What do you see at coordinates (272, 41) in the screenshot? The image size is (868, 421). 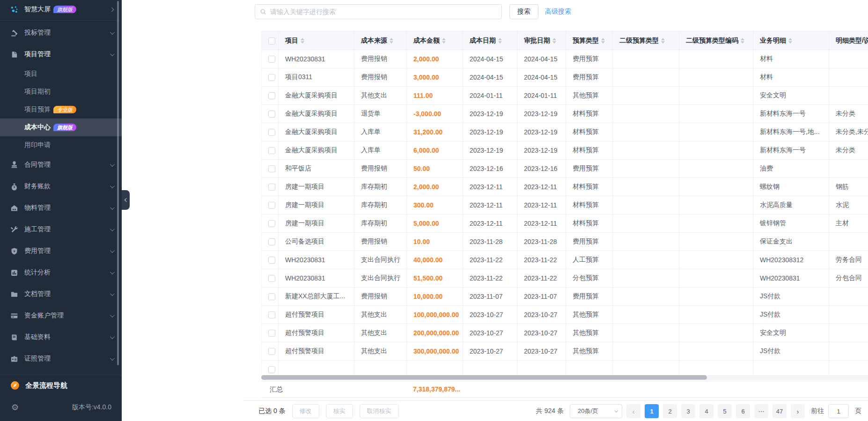 I see `select-all-checkbox` at bounding box center [272, 41].